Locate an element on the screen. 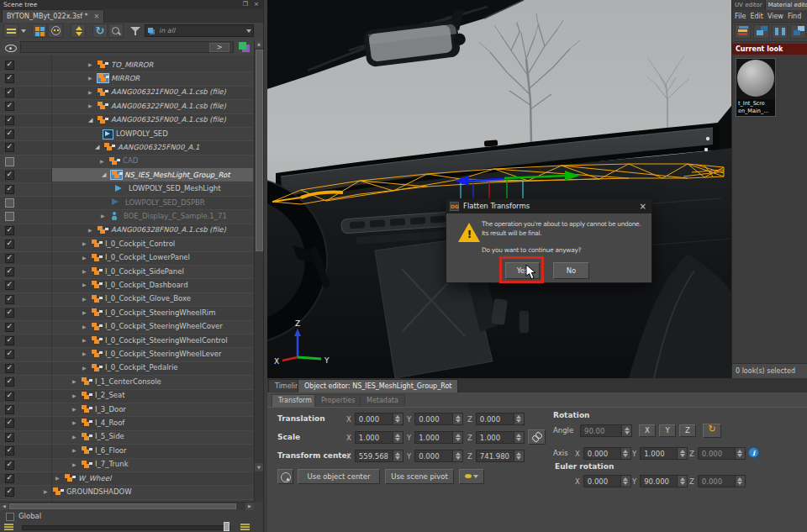  scroll-left-icon: ◀ is located at coordinates (4, 506).